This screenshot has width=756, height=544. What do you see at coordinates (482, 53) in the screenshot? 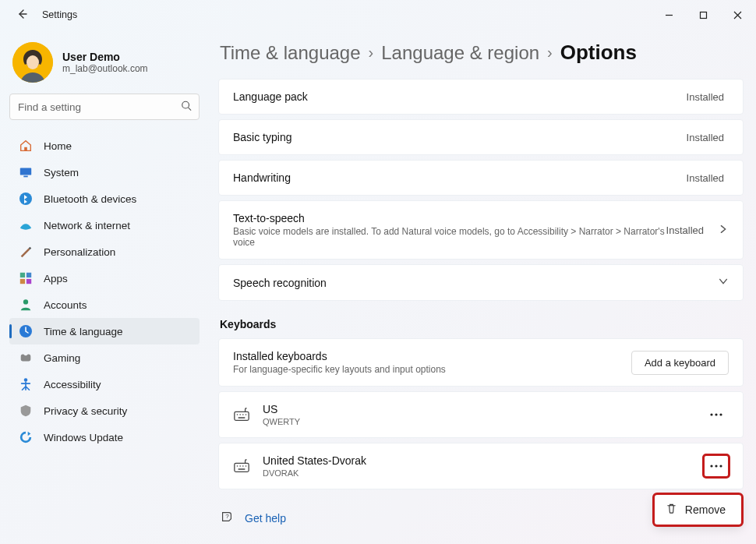
I see `breadcrumb: Time & language › Language & region › Op…` at bounding box center [482, 53].